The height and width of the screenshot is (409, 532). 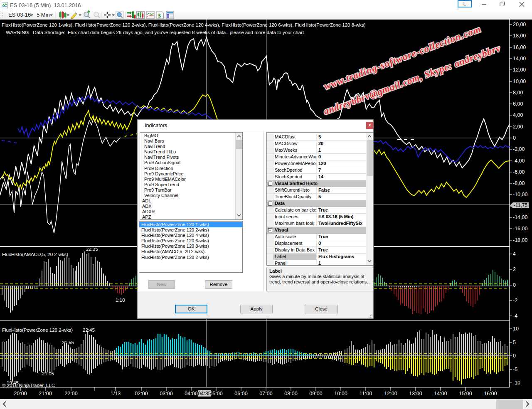 What do you see at coordinates (515, 316) in the screenshot?
I see `svg-text: -4` at bounding box center [515, 316].